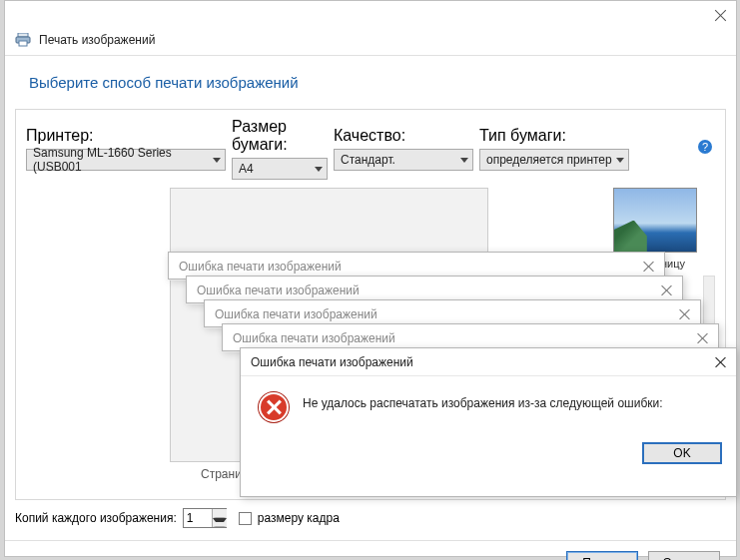 The image size is (740, 560). What do you see at coordinates (403, 160) in the screenshot?
I see `quality-select: Стандарт.` at bounding box center [403, 160].